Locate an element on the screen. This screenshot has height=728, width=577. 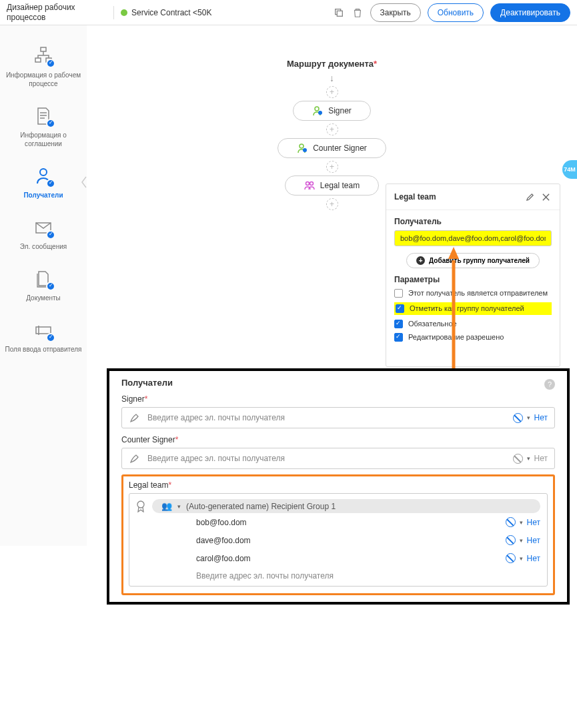
deactivate-button: Деактивировать is located at coordinates (530, 13).